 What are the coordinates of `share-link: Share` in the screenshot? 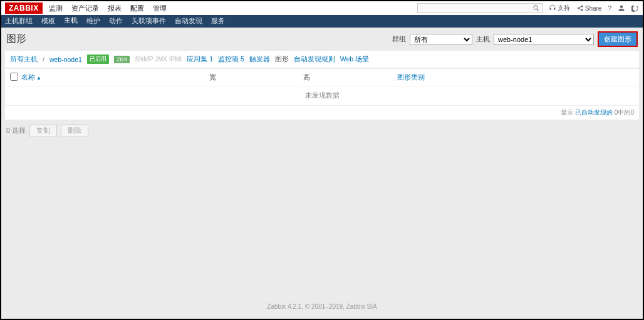 It's located at (589, 8).